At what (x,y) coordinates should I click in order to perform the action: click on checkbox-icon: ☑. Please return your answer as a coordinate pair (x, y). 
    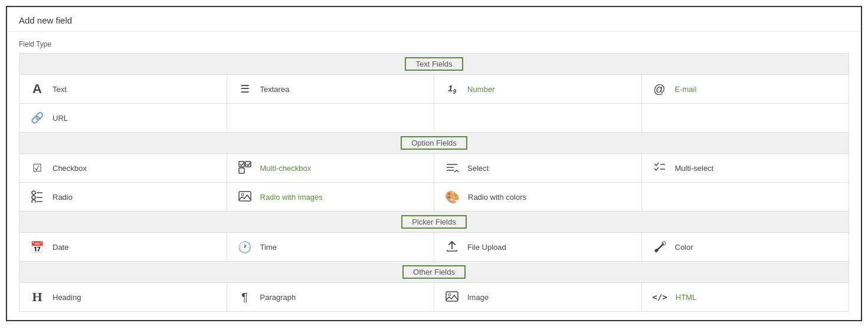
    Looking at the image, I should click on (37, 168).